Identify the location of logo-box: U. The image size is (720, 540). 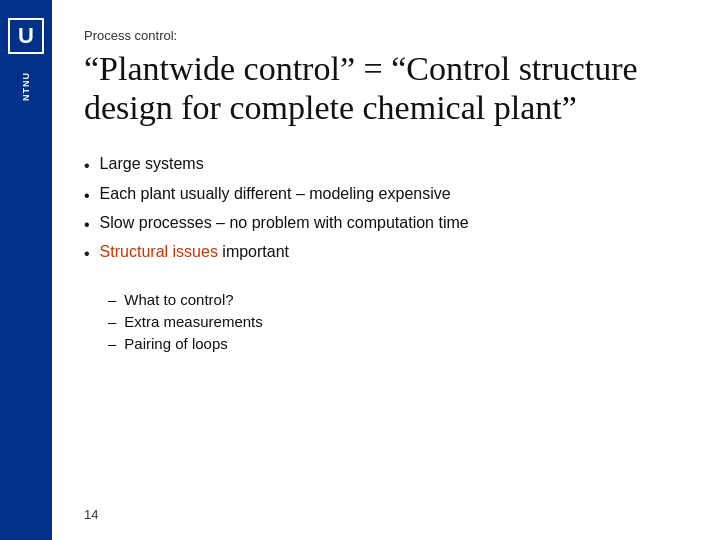
(26, 36).